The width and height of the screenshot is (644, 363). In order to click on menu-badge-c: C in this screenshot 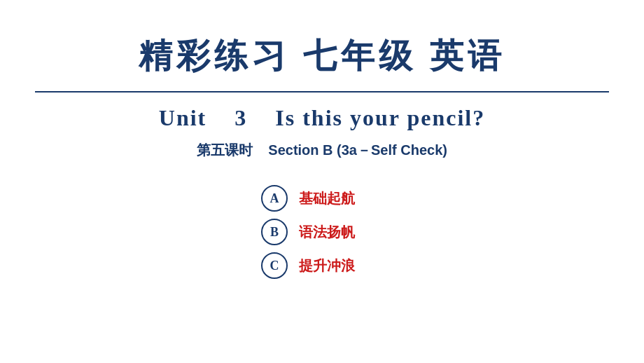, I will do `click(274, 266)`.